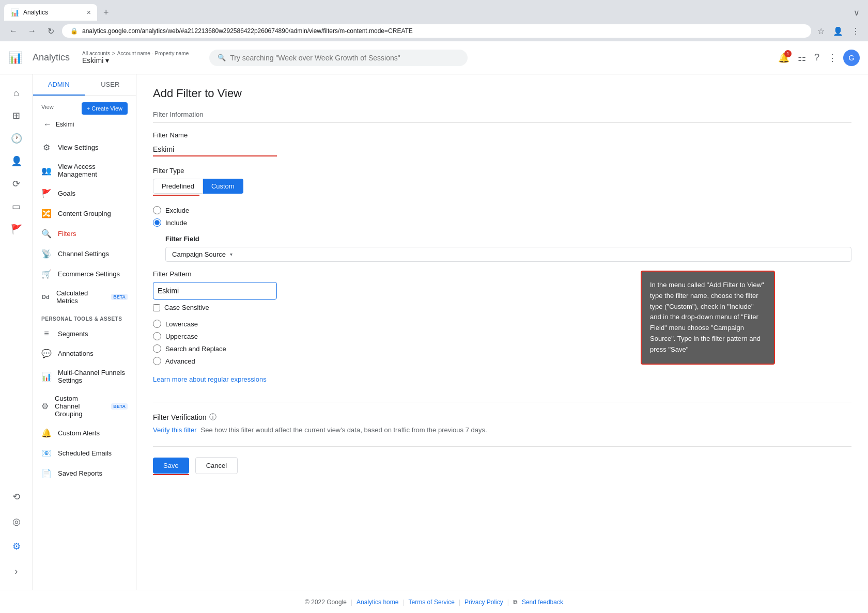 The width and height of the screenshot is (868, 613). What do you see at coordinates (171, 466) in the screenshot?
I see `save-button: Save` at bounding box center [171, 466].